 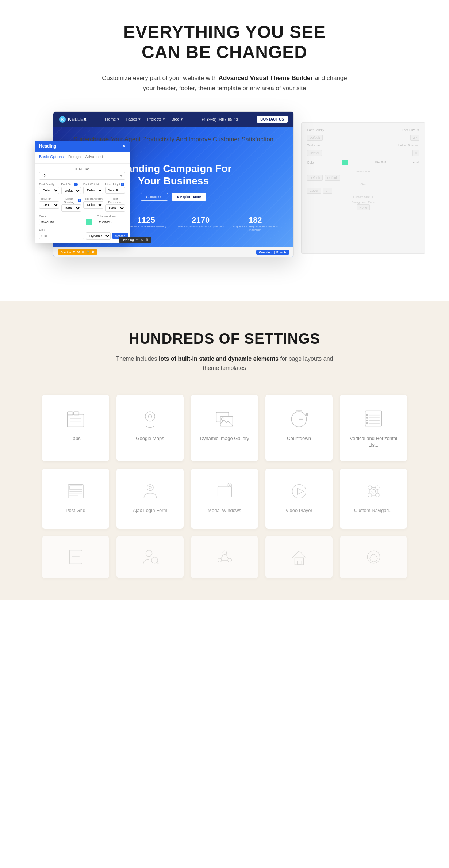 I want to click on nav-blog: Blog ▾, so click(x=177, y=119).